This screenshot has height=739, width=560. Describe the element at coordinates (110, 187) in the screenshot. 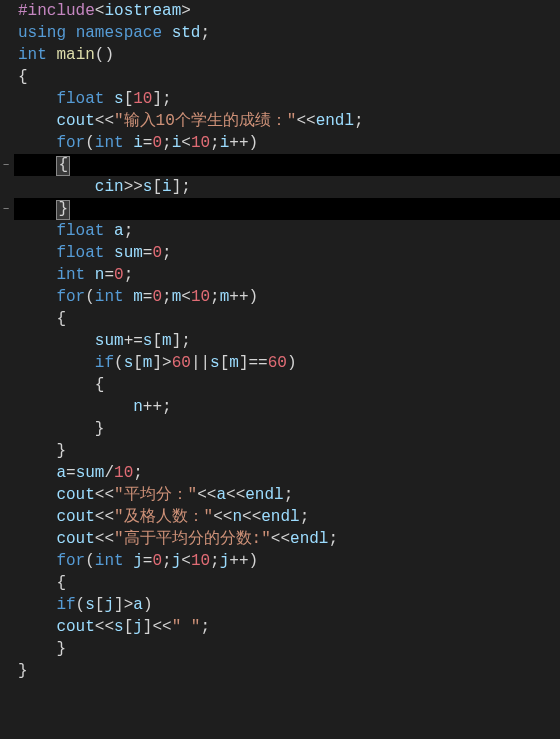

I see `token: cin` at that location.